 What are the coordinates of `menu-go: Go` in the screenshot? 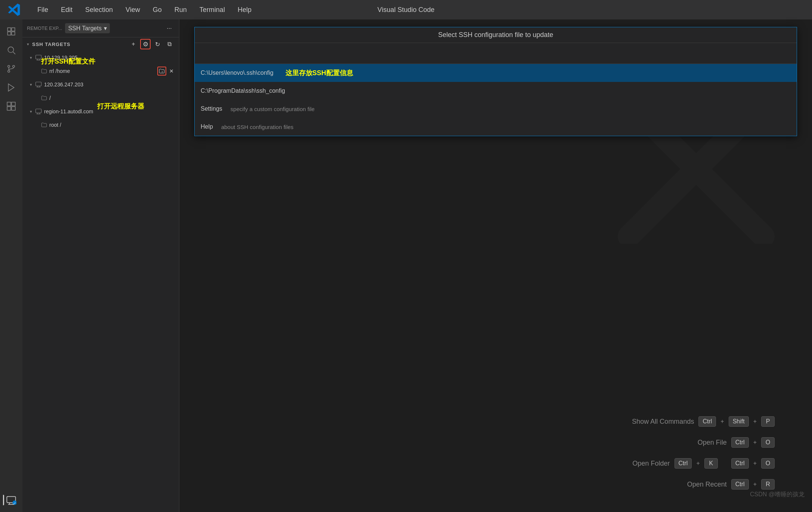 It's located at (157, 10).